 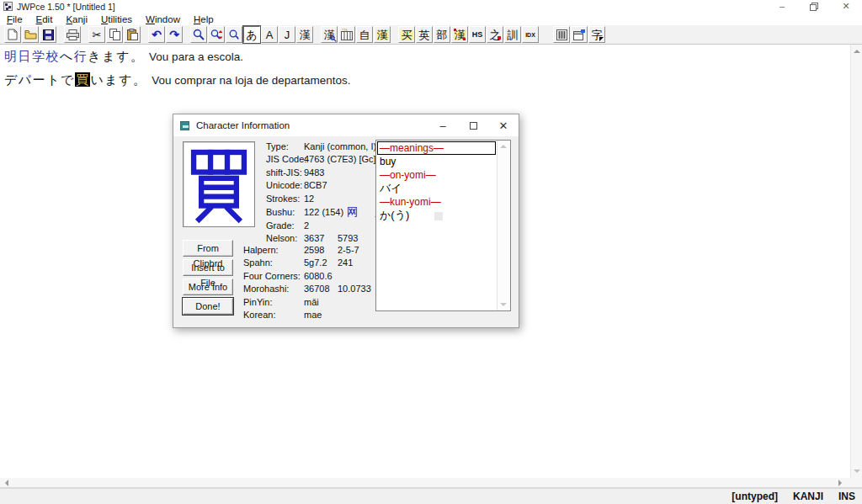 I want to click on highlighted-kanji: 買, so click(x=82, y=79).